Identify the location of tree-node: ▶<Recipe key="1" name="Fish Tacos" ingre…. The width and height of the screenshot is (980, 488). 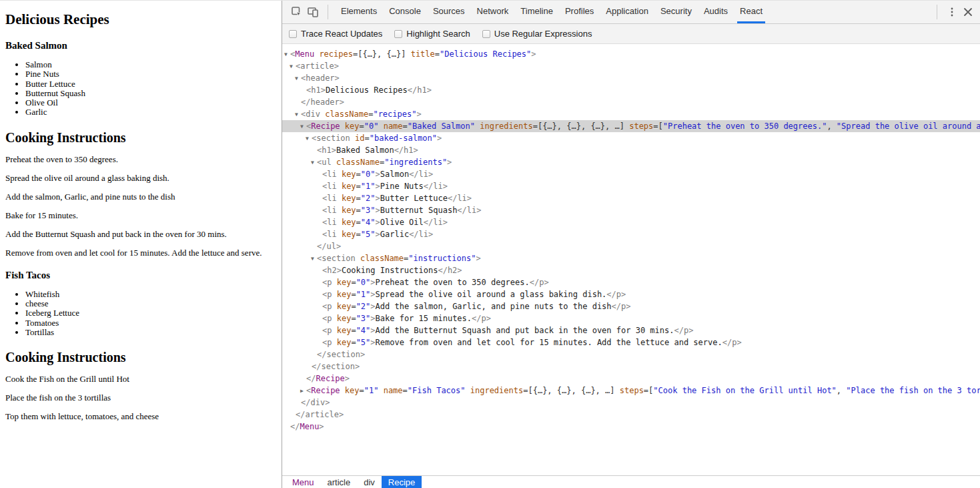
(631, 391).